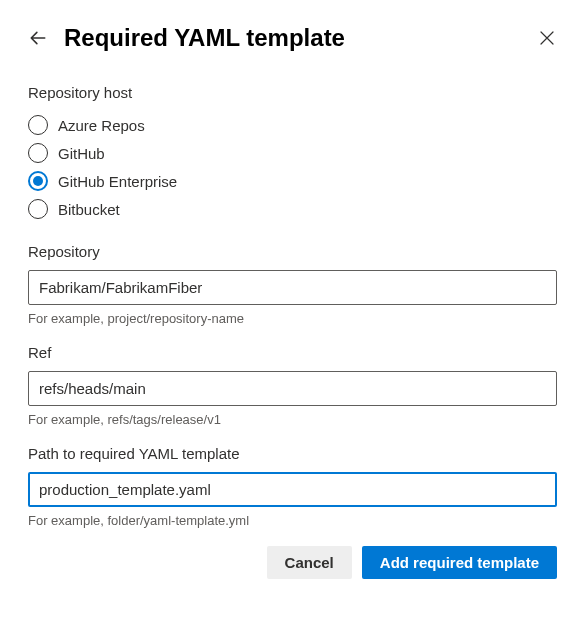 This screenshot has height=641, width=585. I want to click on cancel-button: Cancel, so click(310, 562).